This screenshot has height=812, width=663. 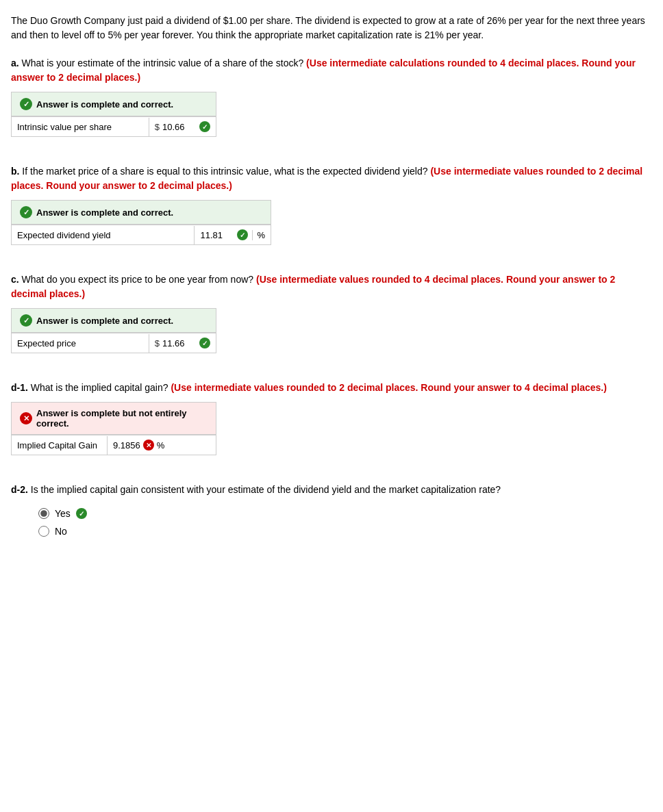 What do you see at coordinates (345, 531) in the screenshot?
I see `radio-no-option: No` at bounding box center [345, 531].